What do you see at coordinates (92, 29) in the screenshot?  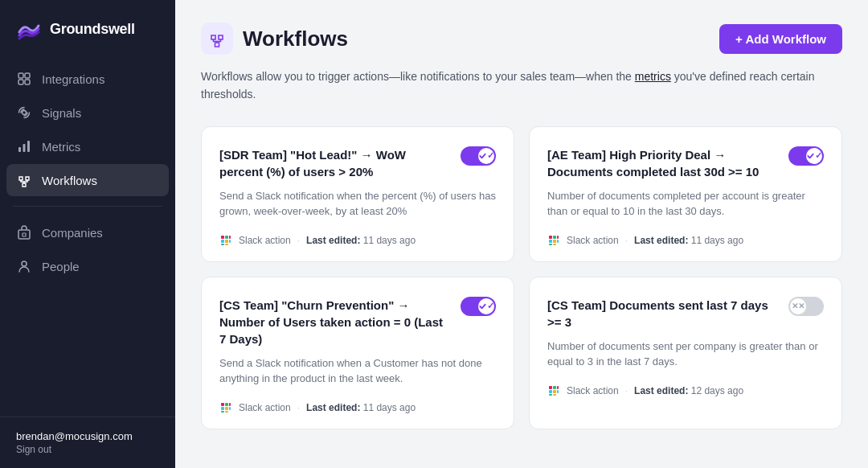 I see `sidebar-logo-text: Groundswell` at bounding box center [92, 29].